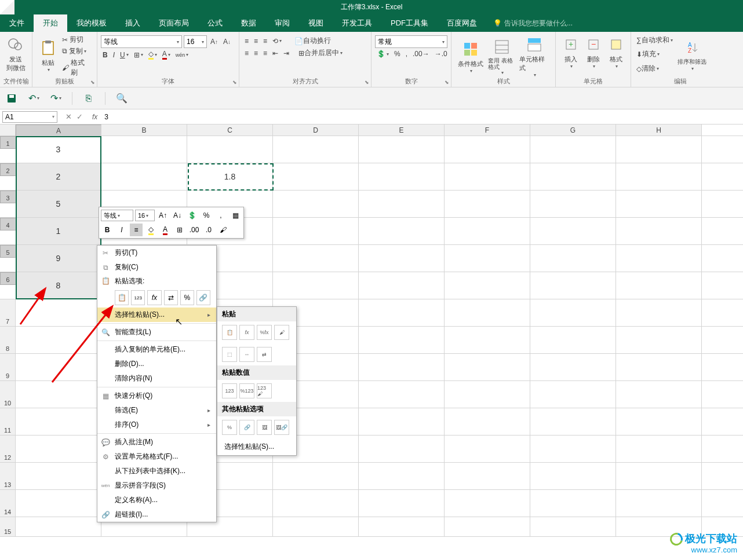  I want to click on orientation-button: ⟲▾, so click(277, 41).